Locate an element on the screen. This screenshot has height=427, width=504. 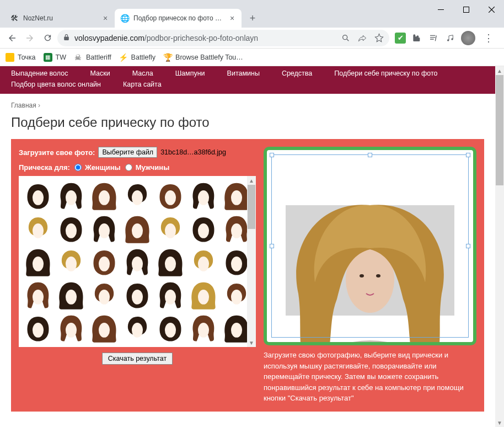
nav-link: Подбери себе прическу по фото is located at coordinates (386, 73).